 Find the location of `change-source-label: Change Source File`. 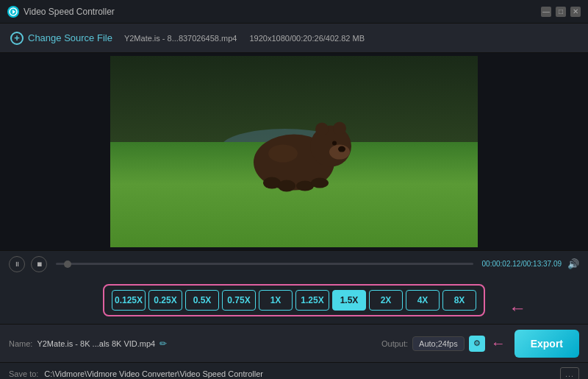

change-source-label: Change Source File is located at coordinates (71, 38).